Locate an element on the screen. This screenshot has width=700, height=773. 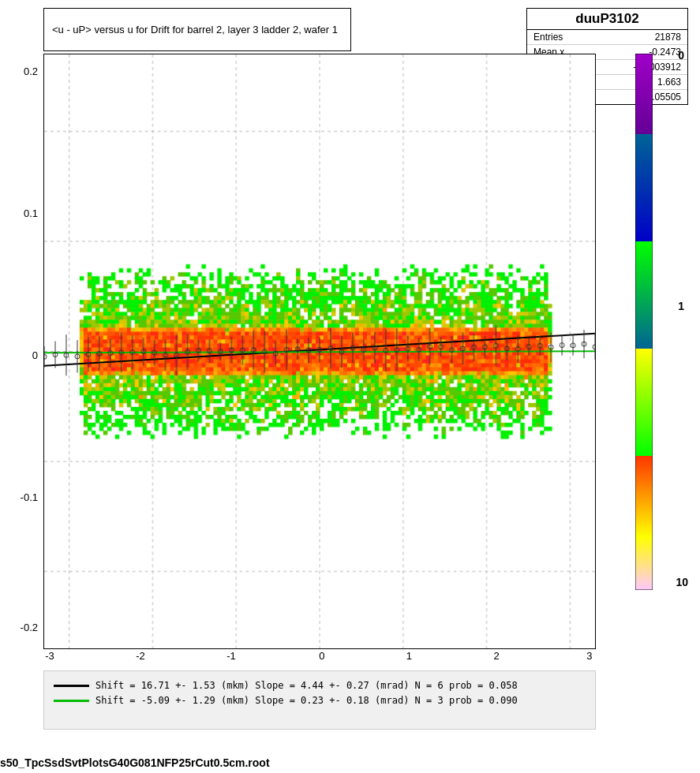
x-label-neg1: -1 is located at coordinates (231, 659).